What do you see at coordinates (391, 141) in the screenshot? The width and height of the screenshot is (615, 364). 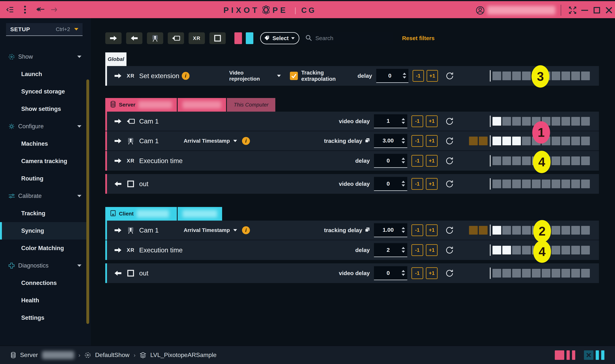 I see `delay-input: 3.00` at bounding box center [391, 141].